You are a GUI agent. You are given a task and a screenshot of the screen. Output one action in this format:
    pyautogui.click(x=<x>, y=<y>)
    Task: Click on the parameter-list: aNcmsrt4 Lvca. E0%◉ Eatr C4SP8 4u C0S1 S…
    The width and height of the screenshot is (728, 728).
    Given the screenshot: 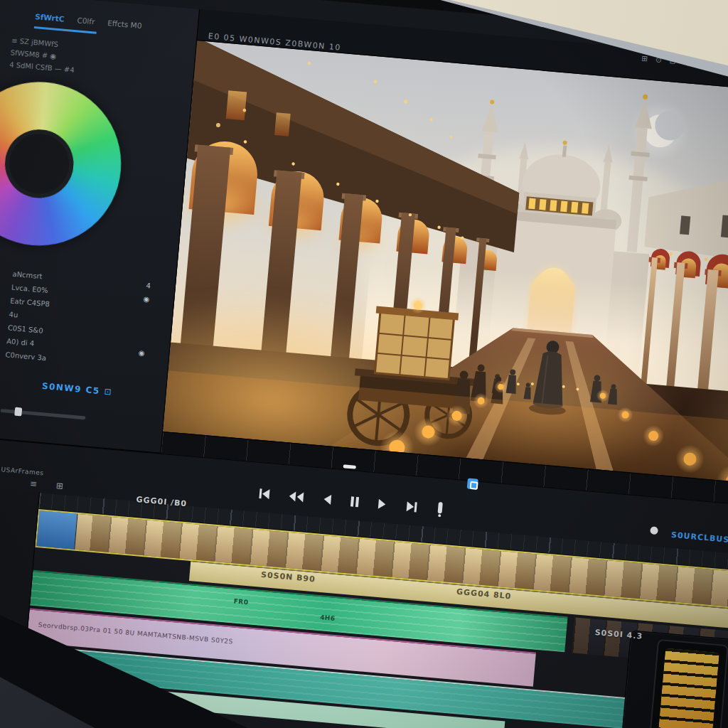 What is the action you would take?
    pyautogui.click(x=78, y=320)
    